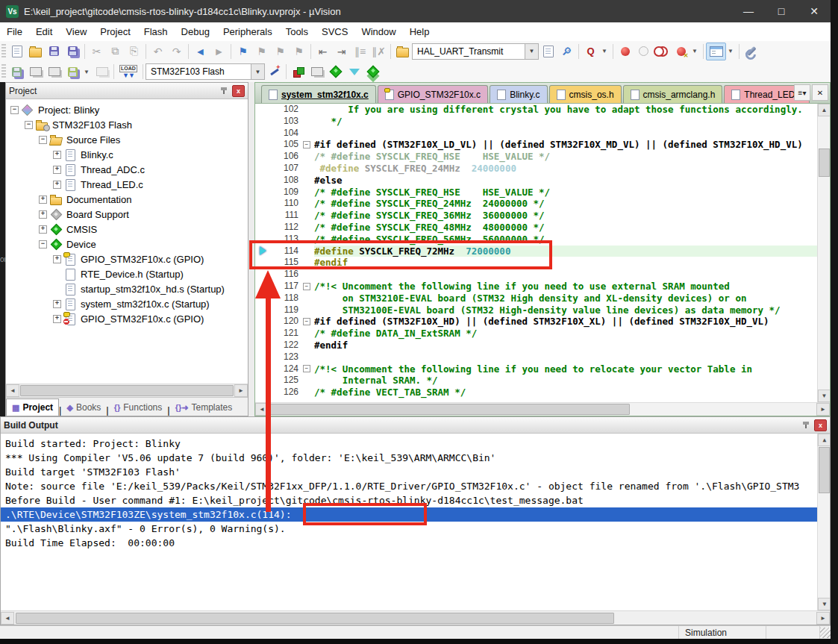 Image resolution: width=838 pixels, height=644 pixels. What do you see at coordinates (127, 304) in the screenshot?
I see `tree-item-system-stm32f10x-c-startup: +system_stm32f10x.c (Startup)` at bounding box center [127, 304].